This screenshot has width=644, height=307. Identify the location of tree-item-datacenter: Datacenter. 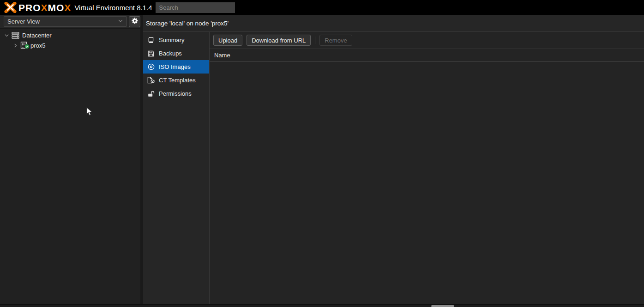
(70, 35).